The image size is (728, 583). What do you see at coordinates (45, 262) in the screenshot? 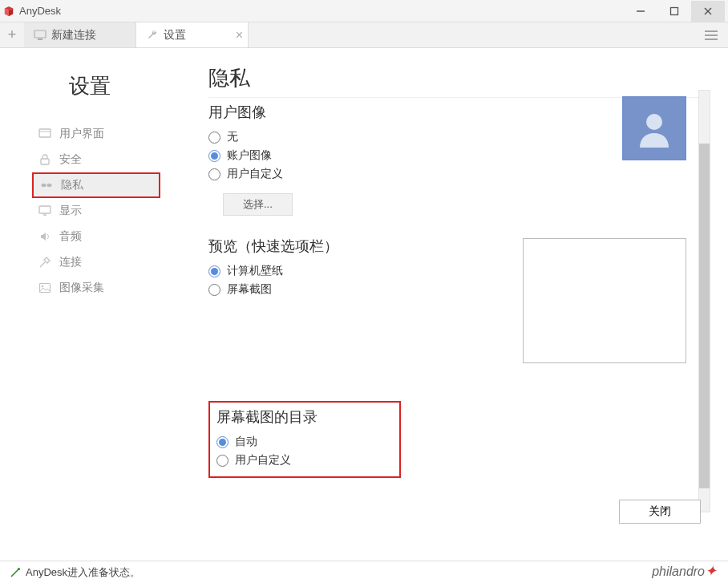
I see `plug-icon` at bounding box center [45, 262].